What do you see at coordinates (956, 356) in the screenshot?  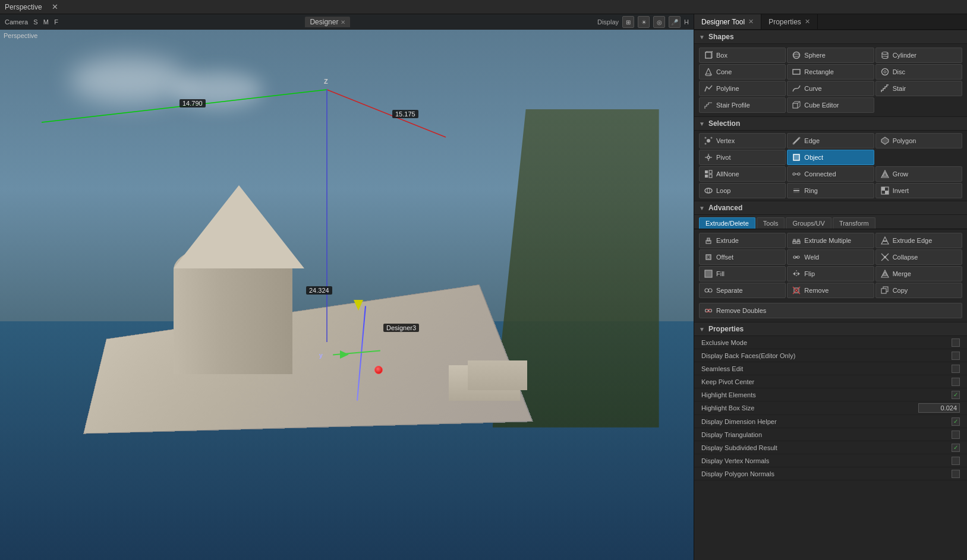 I see `display-back-faces-toggle` at bounding box center [956, 356].